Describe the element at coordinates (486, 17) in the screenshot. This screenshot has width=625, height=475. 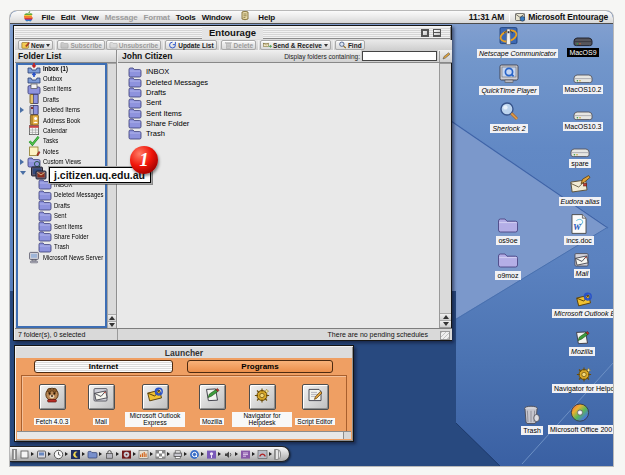
I see `menu-clock: 11:31 AM` at that location.